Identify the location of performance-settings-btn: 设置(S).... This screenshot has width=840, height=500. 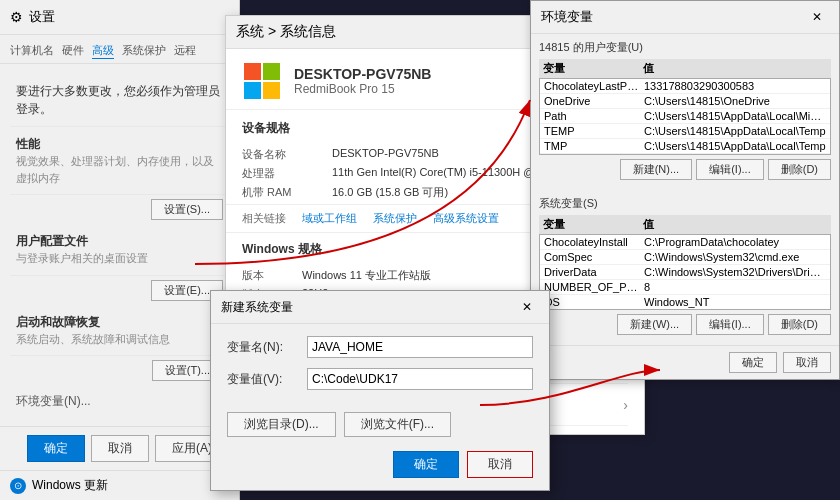
(187, 210).